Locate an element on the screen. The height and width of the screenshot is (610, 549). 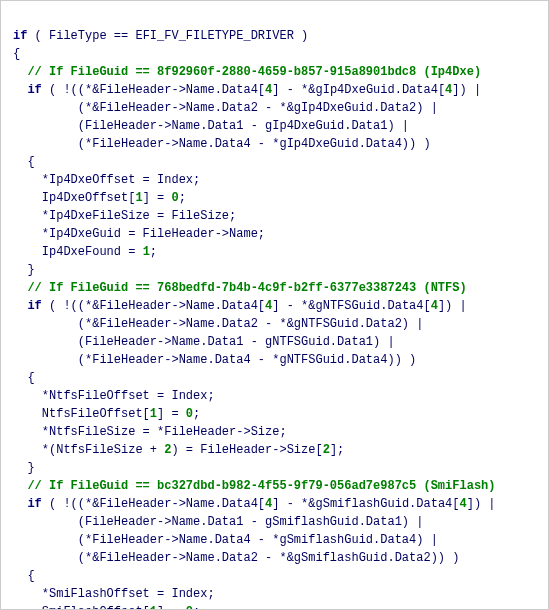
line-08: { is located at coordinates (24, 162).